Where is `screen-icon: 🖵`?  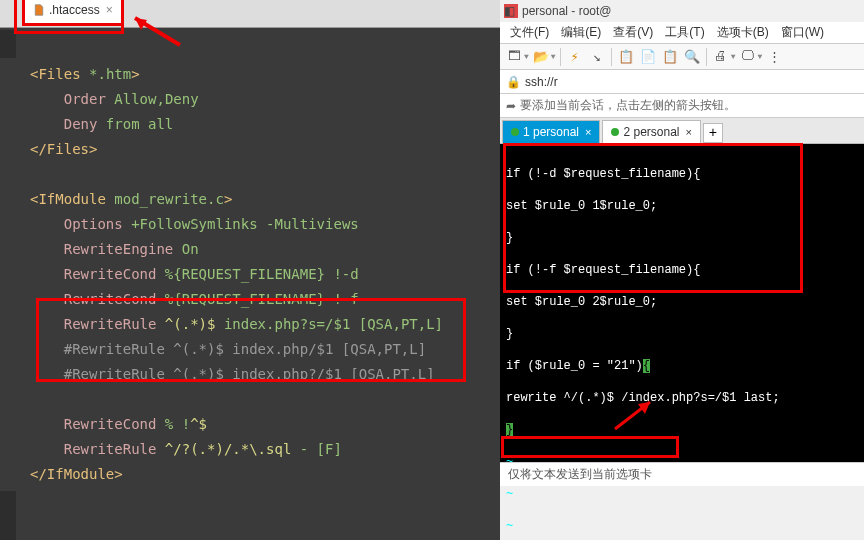
screen-icon: 🖵 is located at coordinates (747, 57).